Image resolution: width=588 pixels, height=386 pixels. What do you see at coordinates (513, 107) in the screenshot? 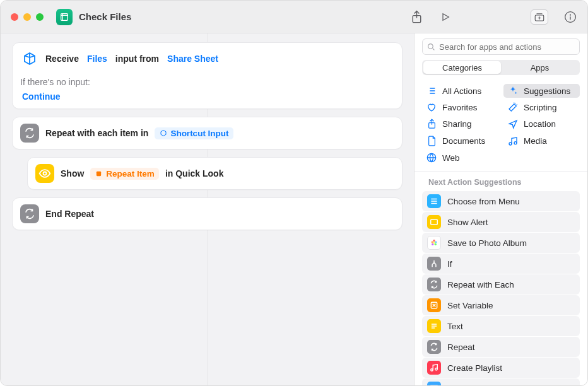
I see `wand-icon` at bounding box center [513, 107].